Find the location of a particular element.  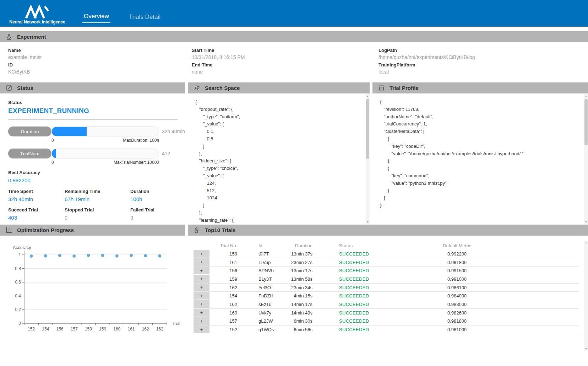

optimization-section-header: Optimization Progress is located at coordinates (92, 230).